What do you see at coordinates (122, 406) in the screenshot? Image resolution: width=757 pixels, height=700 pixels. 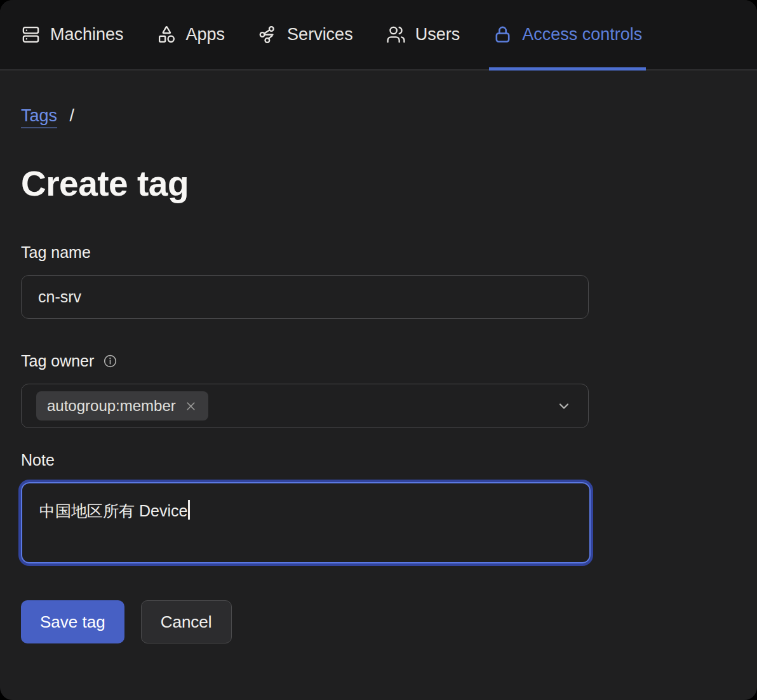 I see `tag-owner-pill: autogroup:member` at bounding box center [122, 406].